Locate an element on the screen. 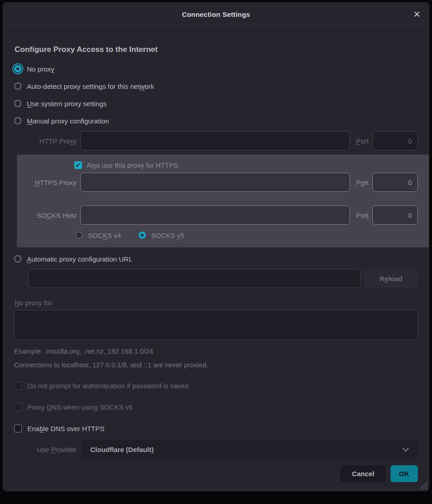 The width and height of the screenshot is (432, 504). radio-row-no-proxy: No proxy is located at coordinates (216, 69).